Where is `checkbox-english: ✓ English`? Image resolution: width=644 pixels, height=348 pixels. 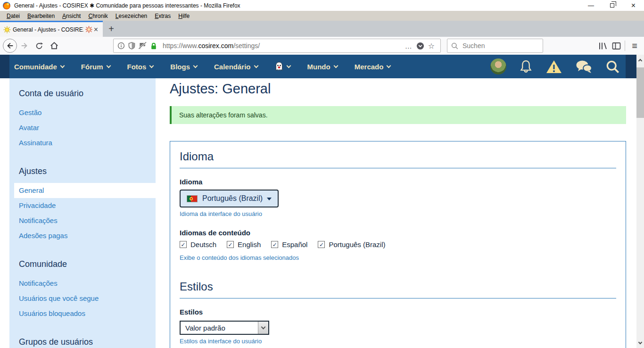 checkbox-english: ✓ English is located at coordinates (244, 244).